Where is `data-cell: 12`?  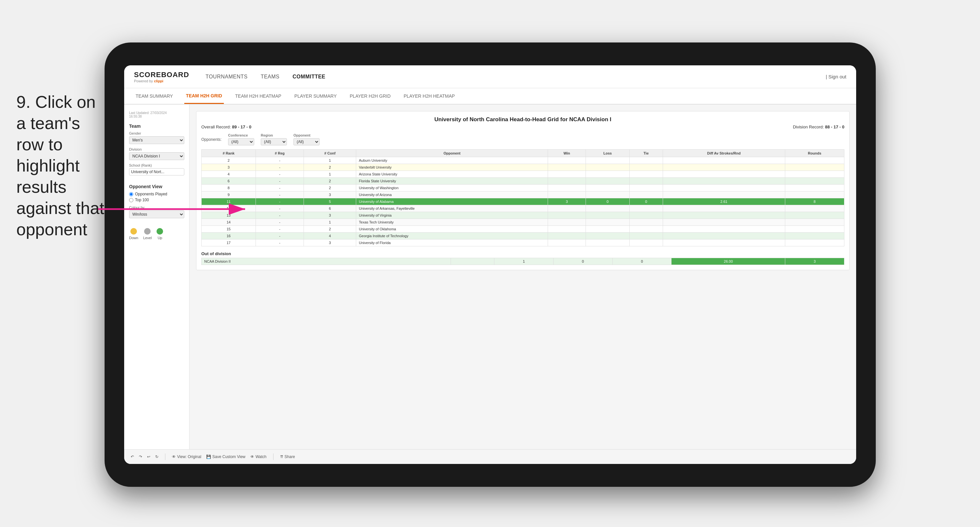
data-cell: 12 is located at coordinates (229, 209).